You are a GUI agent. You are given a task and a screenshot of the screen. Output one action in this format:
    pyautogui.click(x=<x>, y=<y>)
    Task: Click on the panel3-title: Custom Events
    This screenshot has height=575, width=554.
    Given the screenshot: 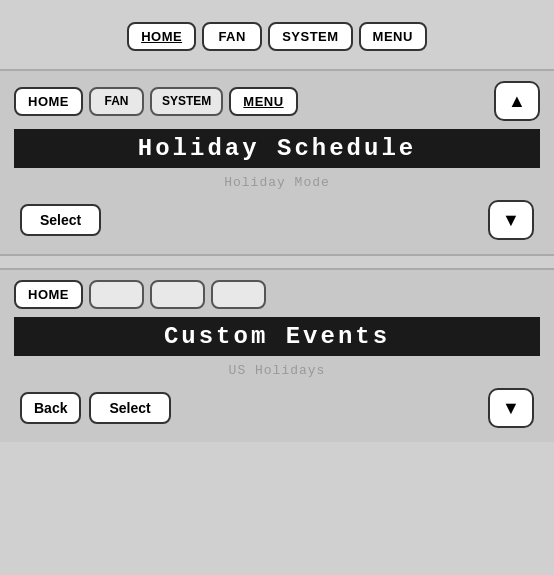 What is the action you would take?
    pyautogui.click(x=277, y=336)
    